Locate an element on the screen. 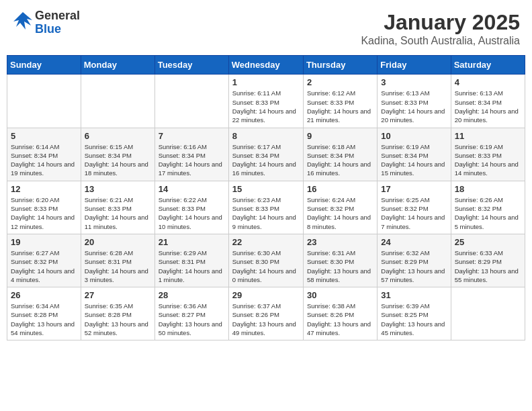  calendar-cell: 25Sunrise: 6:33 AM Sunset: 8:29 PM Dayli… is located at coordinates (488, 261).